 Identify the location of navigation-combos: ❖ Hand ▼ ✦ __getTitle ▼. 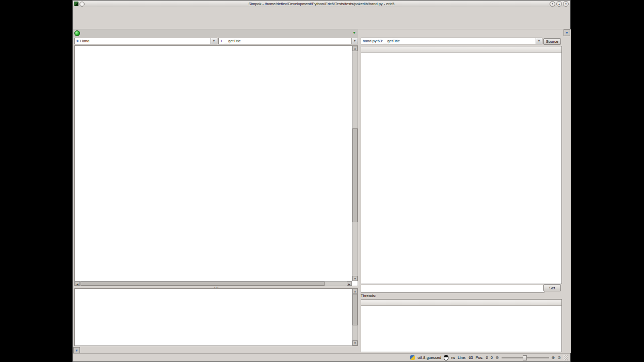
(216, 41).